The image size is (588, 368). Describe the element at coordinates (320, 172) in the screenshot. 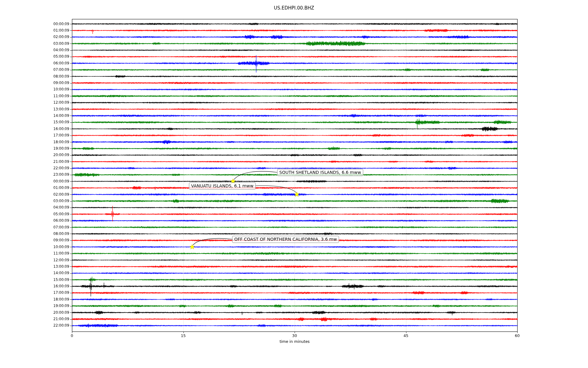

I see `event-annotation-box: SOUTH SHETLAND ISLANDS, 6.6 mww` at that location.